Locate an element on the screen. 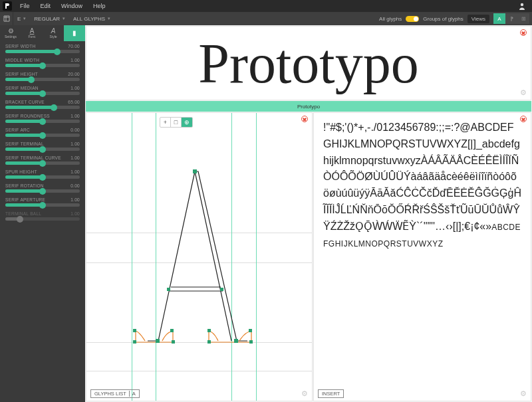  insert-button: INSERT is located at coordinates (331, 393).